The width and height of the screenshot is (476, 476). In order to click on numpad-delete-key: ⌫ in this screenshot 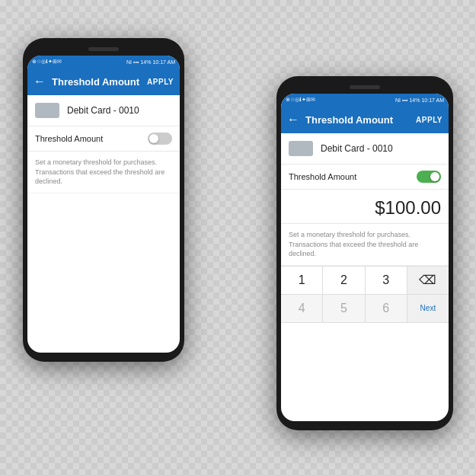, I will do `click(428, 280)`.